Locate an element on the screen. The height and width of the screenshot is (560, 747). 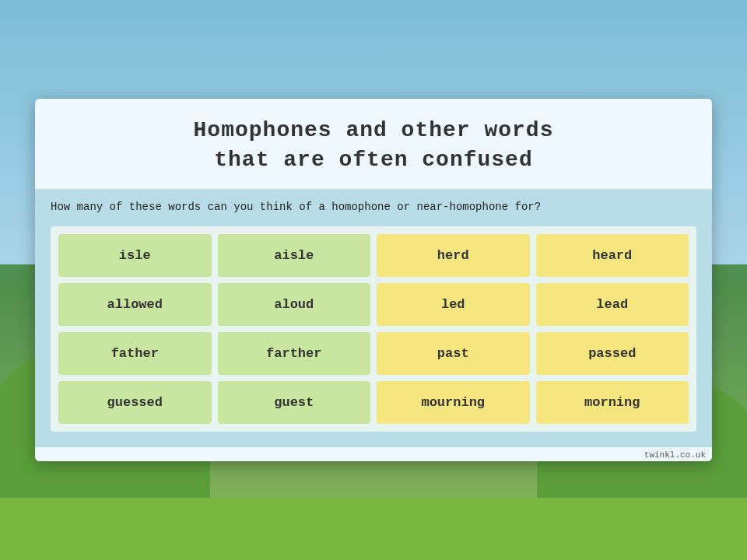
word-cell: aisle is located at coordinates (294, 255).